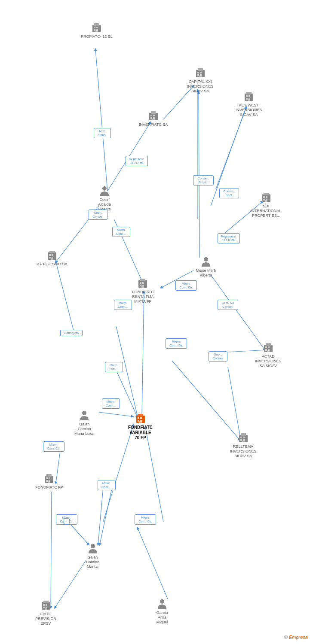 The height and width of the screenshot is (644, 313). Describe the element at coordinates (162, 604) in the screenshot. I see `garcia-icon` at that location.